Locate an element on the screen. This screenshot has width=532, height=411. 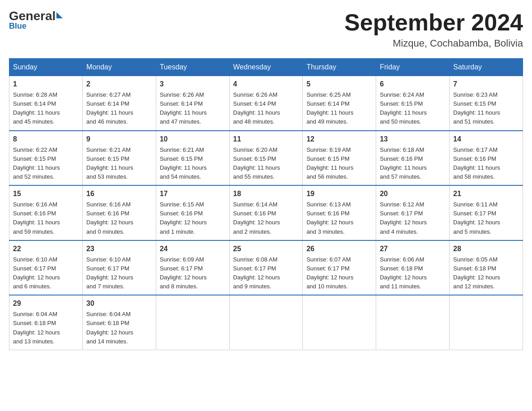
day-info: Sunrise: 6:15 AMSunset: 6:16 PMDaylight:… is located at coordinates (193, 218).